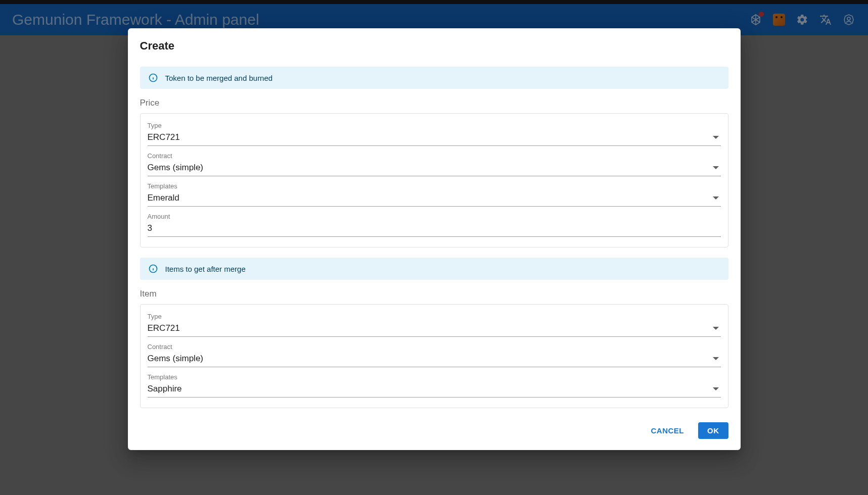 This screenshot has width=868, height=495. Describe the element at coordinates (434, 323) in the screenshot. I see `item-type-field: Type ERC721` at that location.